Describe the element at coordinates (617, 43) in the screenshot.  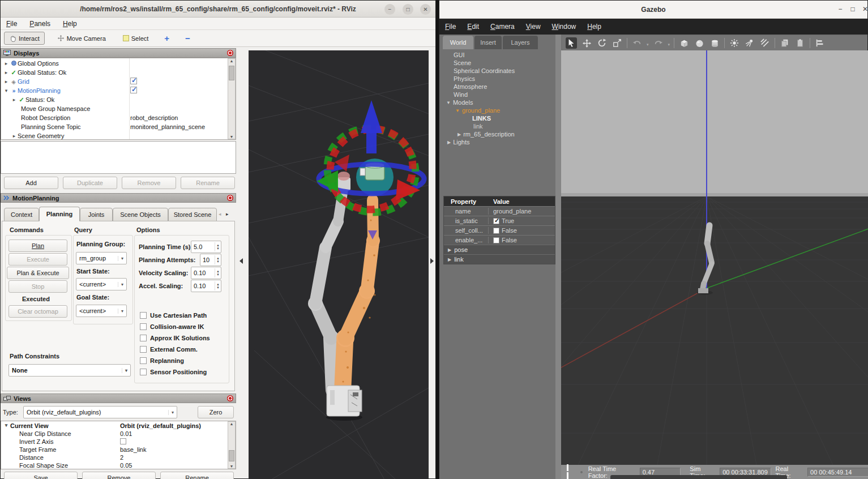
I see `scale-tool-icon` at that location.